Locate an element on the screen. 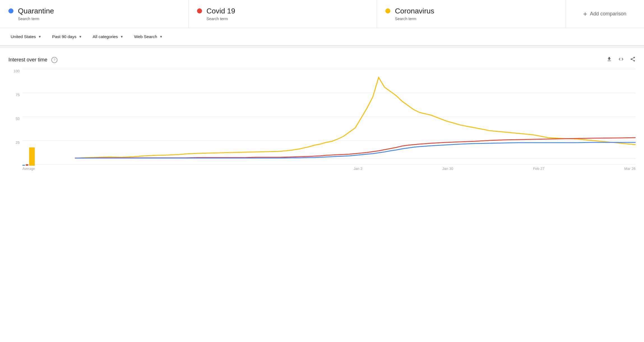  y-label-50: 50 is located at coordinates (13, 119).